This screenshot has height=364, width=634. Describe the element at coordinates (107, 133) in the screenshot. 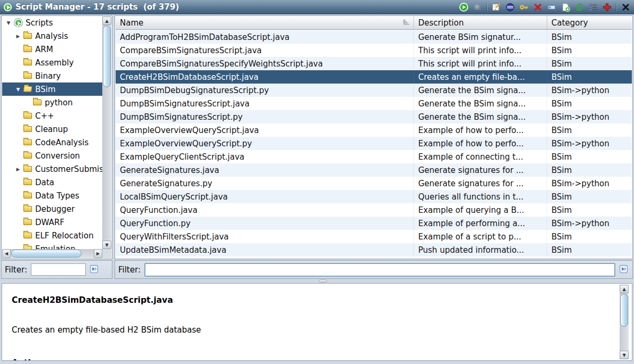

I see `tree-vertical-scrollbar: ▲ ▼` at that location.